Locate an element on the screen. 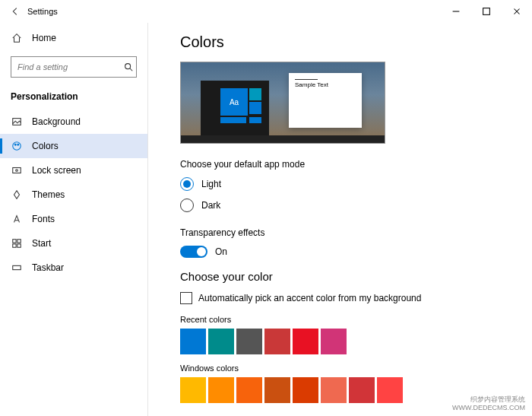 Image resolution: width=532 pixels, height=416 pixels. nav-home: Home is located at coordinates (74, 38).